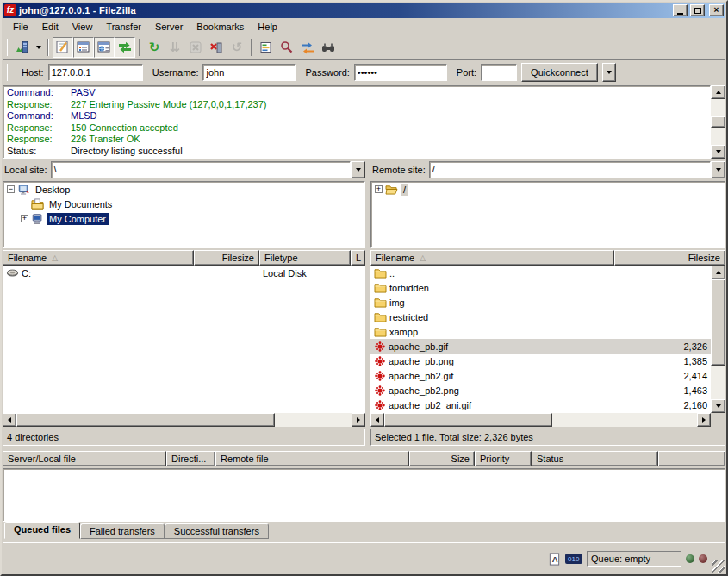  I want to click on remote-vscrollbar, so click(719, 340).